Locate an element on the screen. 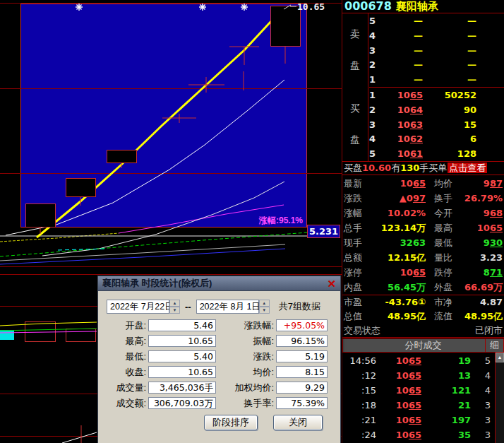  field-label: 最低: is located at coordinates (125, 357).